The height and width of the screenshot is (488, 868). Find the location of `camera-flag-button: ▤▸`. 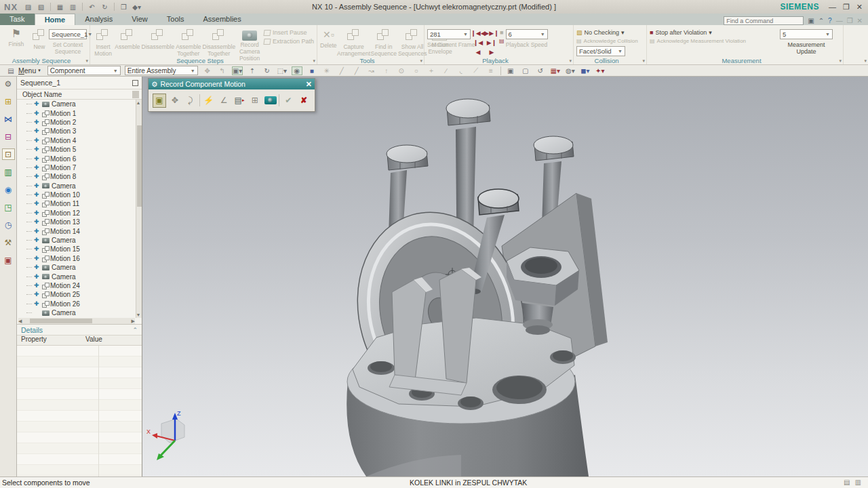

camera-flag-button: ▤▸ is located at coordinates (239, 100).